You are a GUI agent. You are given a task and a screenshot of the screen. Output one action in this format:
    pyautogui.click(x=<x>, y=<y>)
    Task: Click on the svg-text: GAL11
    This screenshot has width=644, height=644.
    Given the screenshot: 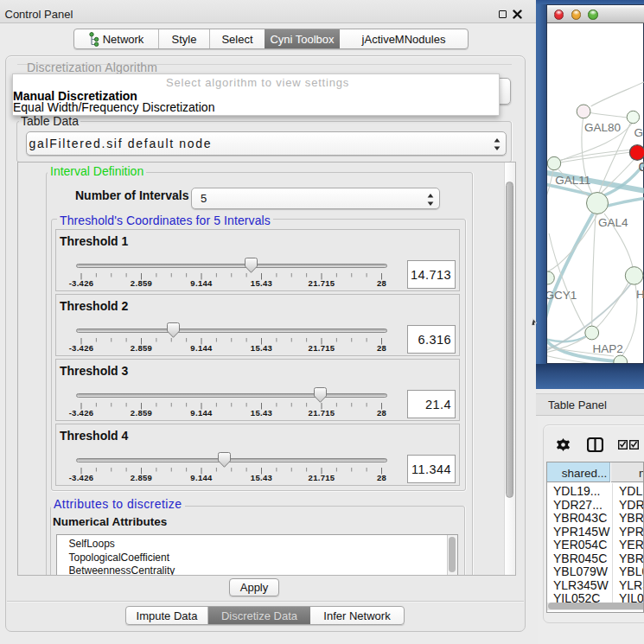 What is the action you would take?
    pyautogui.click(x=572, y=180)
    